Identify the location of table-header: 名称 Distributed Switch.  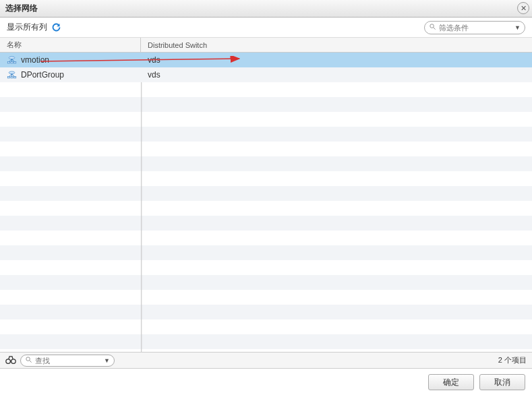
(266, 45).